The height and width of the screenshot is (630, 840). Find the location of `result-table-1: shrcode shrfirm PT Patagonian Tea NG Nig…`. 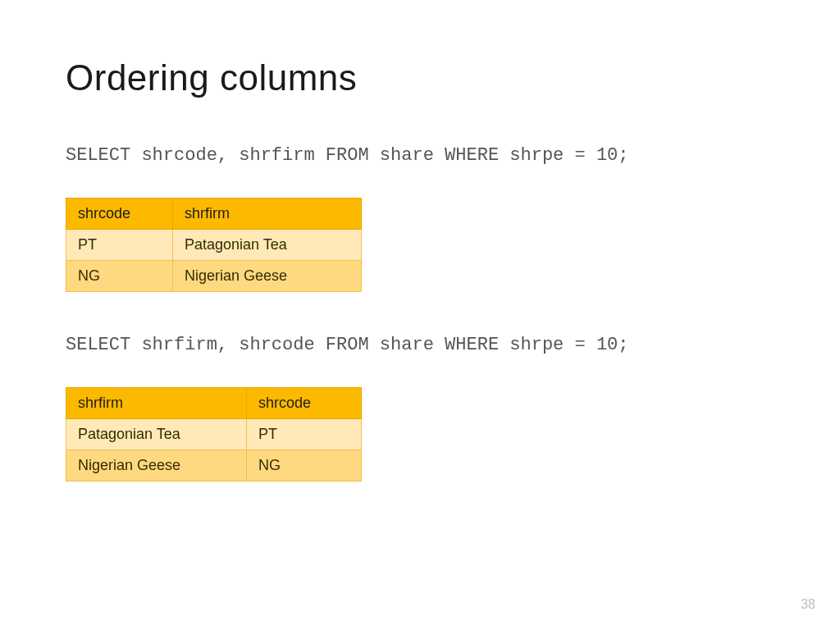

result-table-1: shrcode shrfirm PT Patagonian Tea NG Nig… is located at coordinates (213, 244).